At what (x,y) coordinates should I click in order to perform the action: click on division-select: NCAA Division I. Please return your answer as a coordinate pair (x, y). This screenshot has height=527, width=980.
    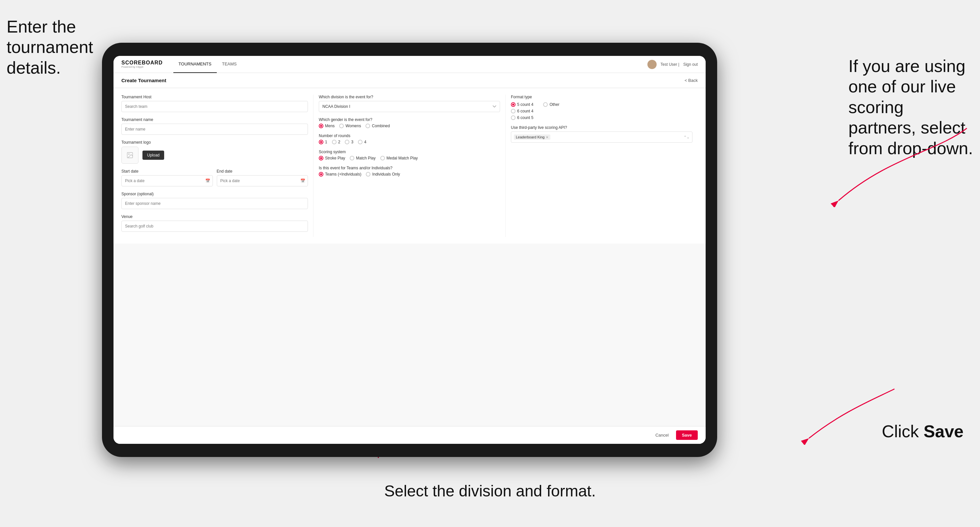
    Looking at the image, I should click on (409, 106).